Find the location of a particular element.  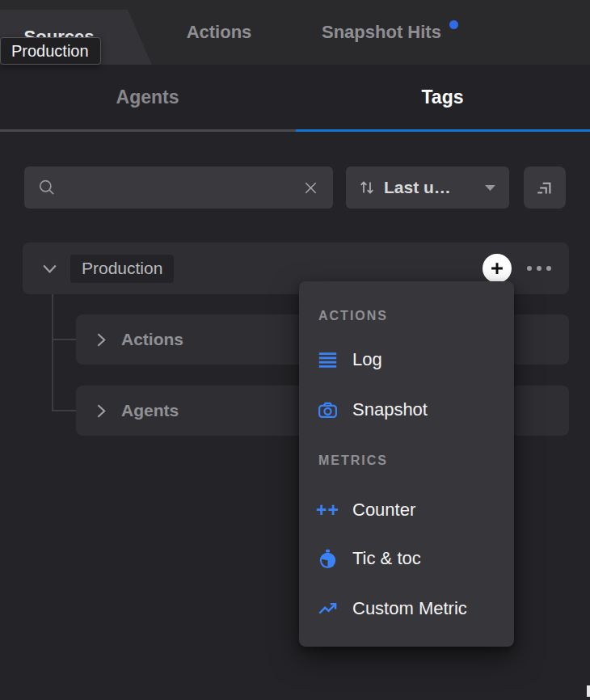

tab-snapshot-hits-label: Snapshot Hits is located at coordinates (381, 32).